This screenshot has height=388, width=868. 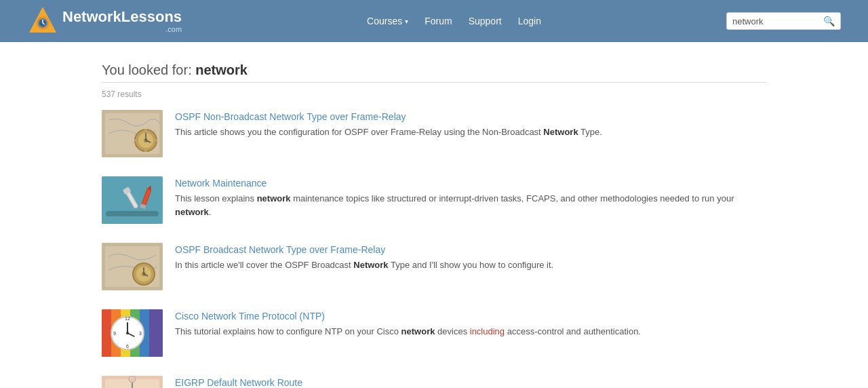 I want to click on nav-courses-label: Courses, so click(x=384, y=21).